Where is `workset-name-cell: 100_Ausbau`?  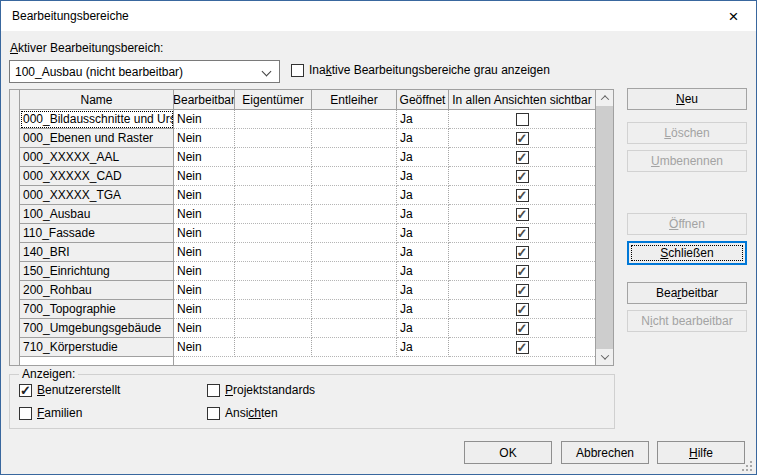
workset-name-cell: 100_Ausbau is located at coordinates (97, 214).